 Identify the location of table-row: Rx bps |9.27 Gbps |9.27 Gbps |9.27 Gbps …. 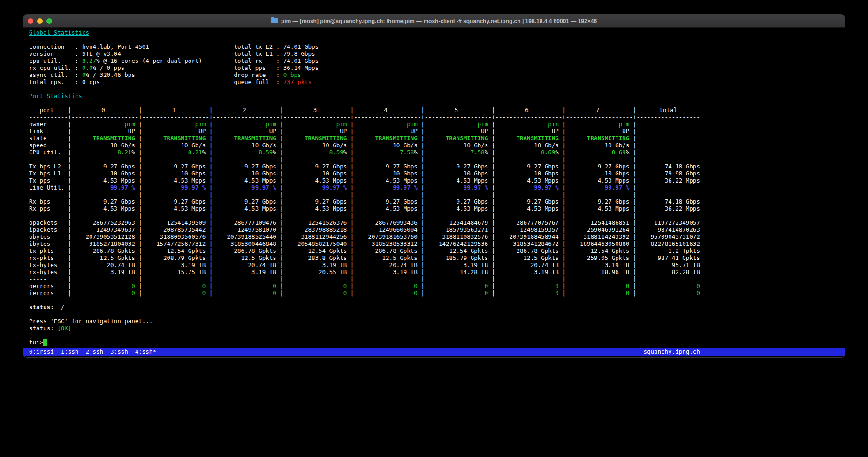
(434, 202).